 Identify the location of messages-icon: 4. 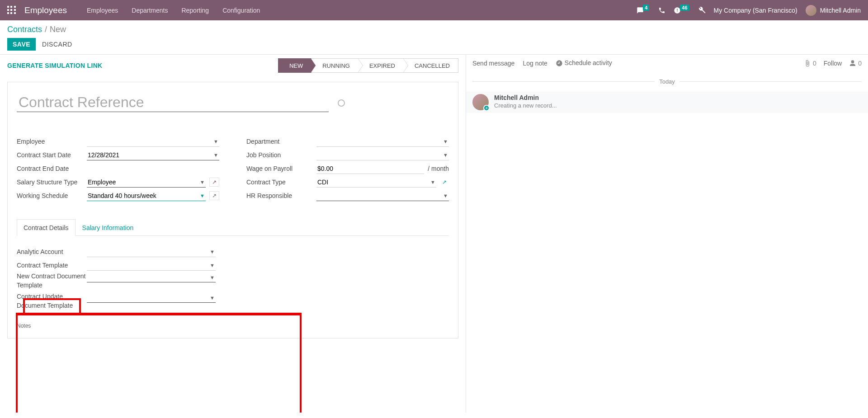
(643, 10).